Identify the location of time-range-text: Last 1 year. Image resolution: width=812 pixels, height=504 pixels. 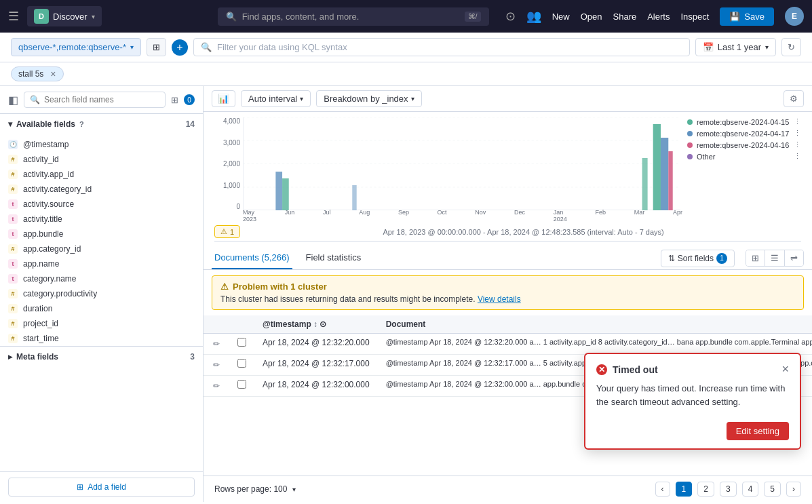
(739, 47).